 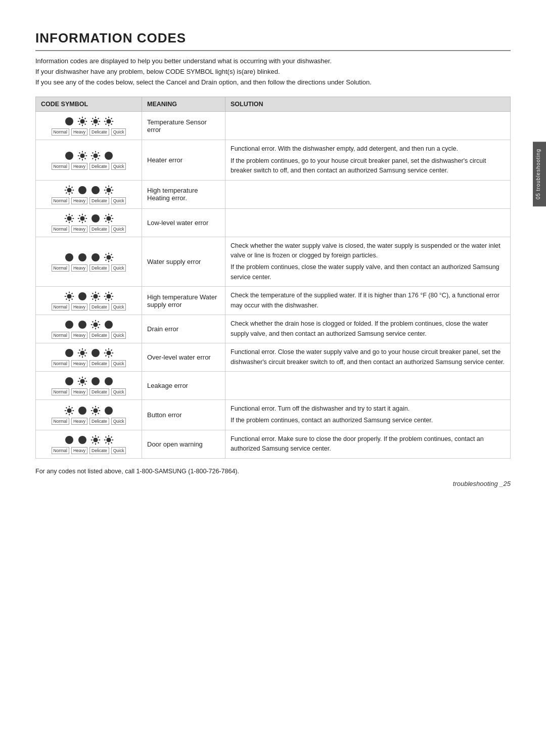 I want to click on meaning-cell: Leakage error, so click(x=184, y=386).